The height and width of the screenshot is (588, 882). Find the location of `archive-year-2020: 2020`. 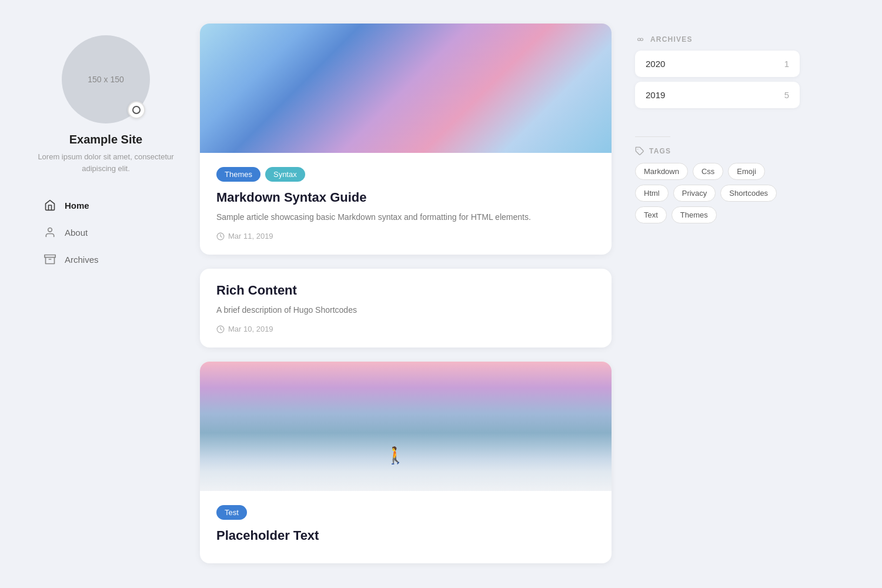

archive-year-2020: 2020 is located at coordinates (655, 64).